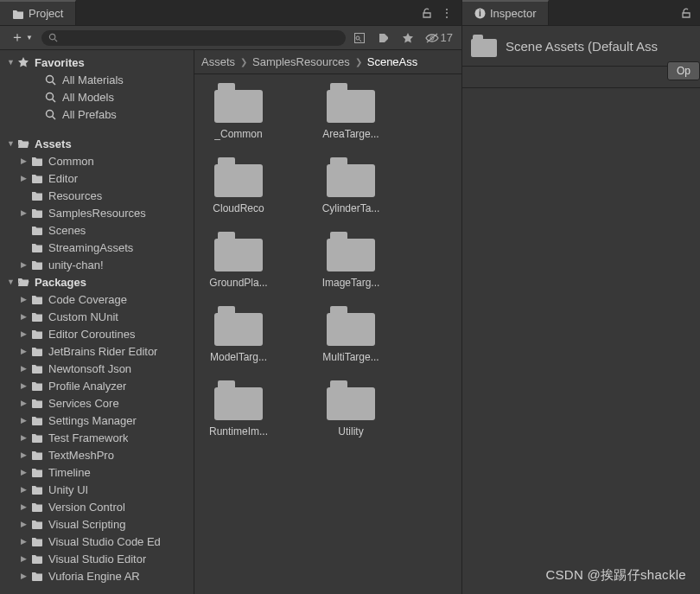  What do you see at coordinates (97, 507) in the screenshot?
I see `tree-item: ▶Version Control` at bounding box center [97, 507].